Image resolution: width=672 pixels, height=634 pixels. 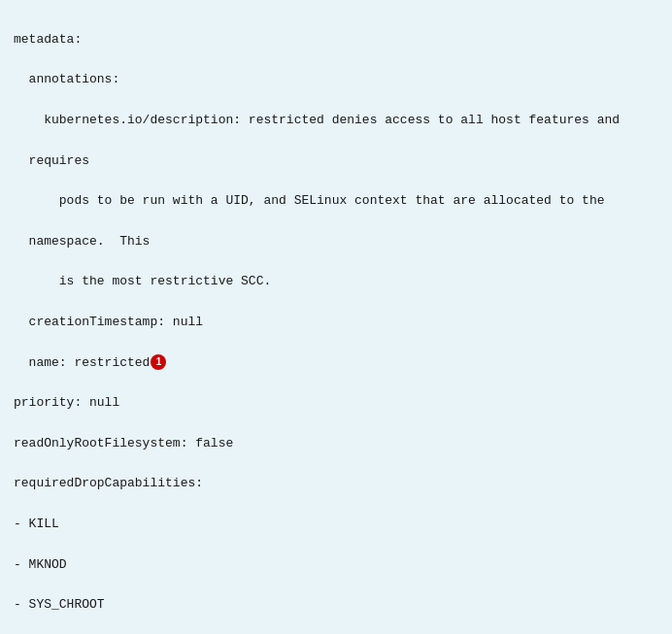 I want to click on line-metadata: metadata:, so click(x=48, y=39).